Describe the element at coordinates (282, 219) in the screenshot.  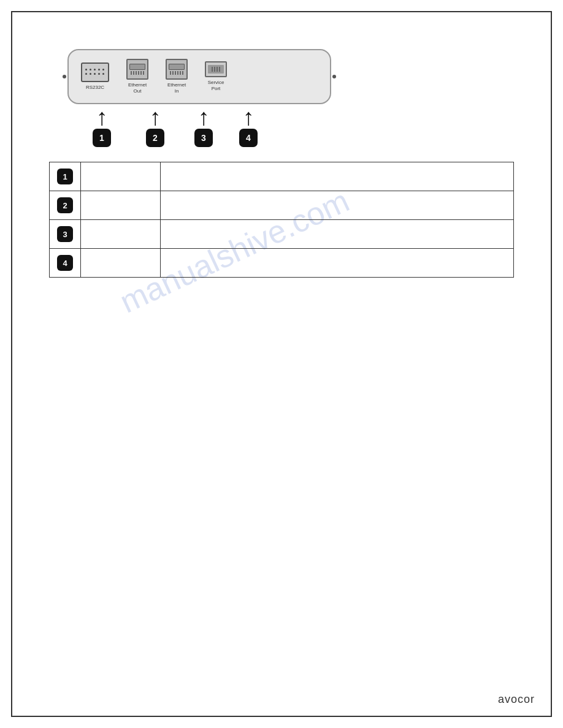
I see `info-table: 1 2 3` at that location.